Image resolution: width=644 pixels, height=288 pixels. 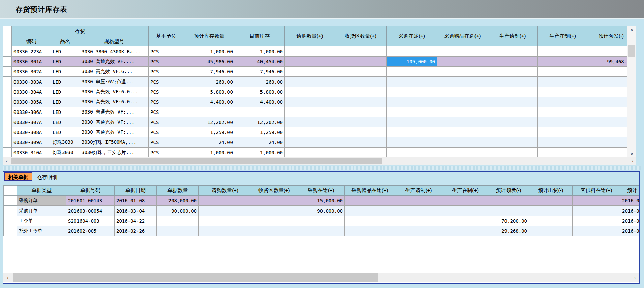 I want to click on top-table-horizontal-scrollbar: ‹ ›, so click(x=319, y=161).